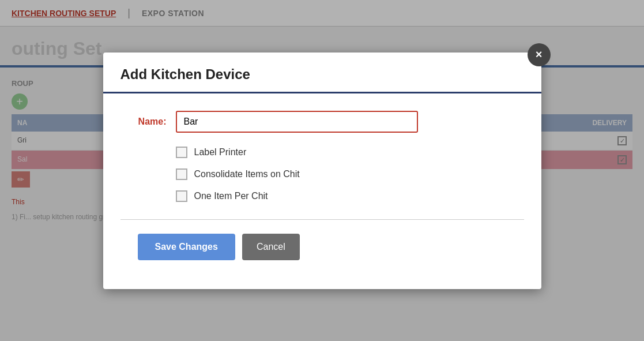  I want to click on close-button: ×, so click(539, 55).